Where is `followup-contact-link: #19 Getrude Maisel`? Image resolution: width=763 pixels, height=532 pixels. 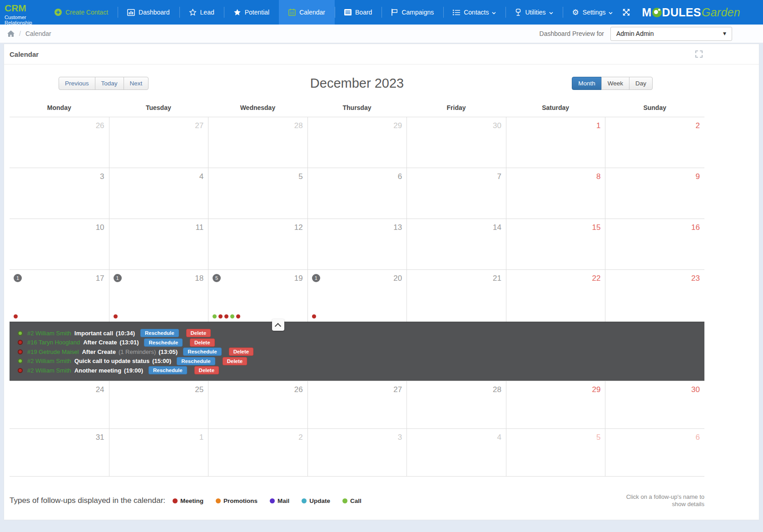
followup-contact-link: #19 Getrude Maisel is located at coordinates (53, 352).